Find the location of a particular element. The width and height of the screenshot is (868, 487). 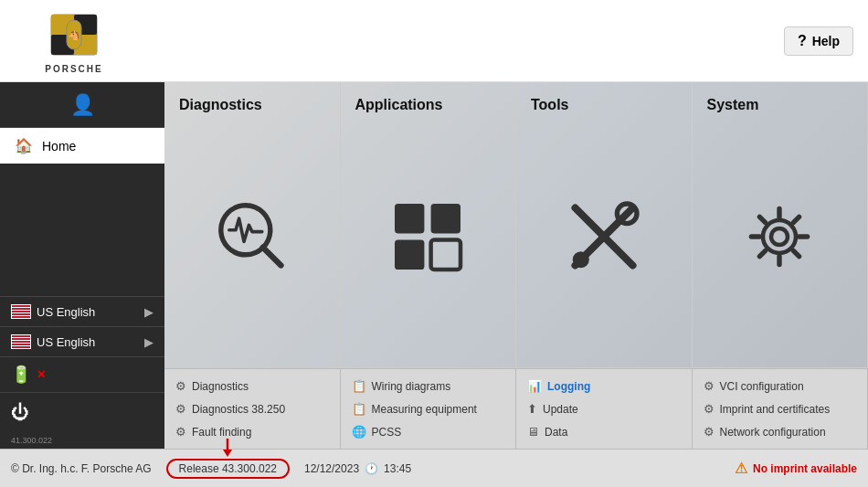

clock-icon: 🕐 is located at coordinates (371, 469).